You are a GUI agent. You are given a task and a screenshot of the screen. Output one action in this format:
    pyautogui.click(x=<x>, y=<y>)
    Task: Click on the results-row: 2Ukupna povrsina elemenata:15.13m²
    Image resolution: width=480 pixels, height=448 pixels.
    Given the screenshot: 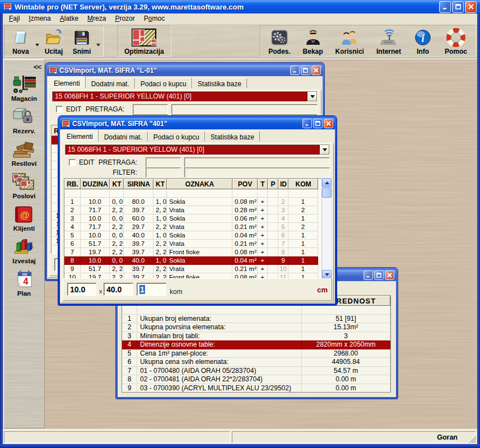 What is the action you would take?
    pyautogui.click(x=257, y=328)
    